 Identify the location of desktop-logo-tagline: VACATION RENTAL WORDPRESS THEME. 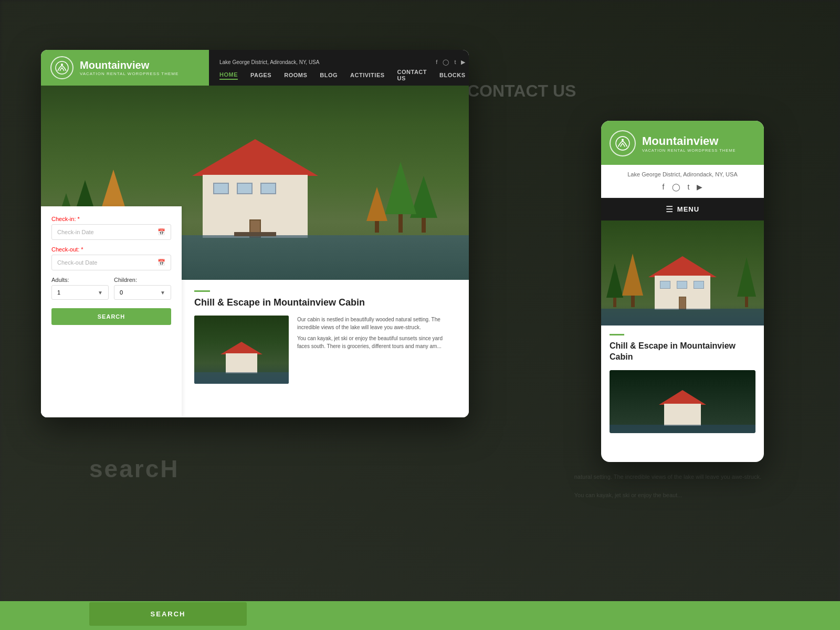
(129, 74).